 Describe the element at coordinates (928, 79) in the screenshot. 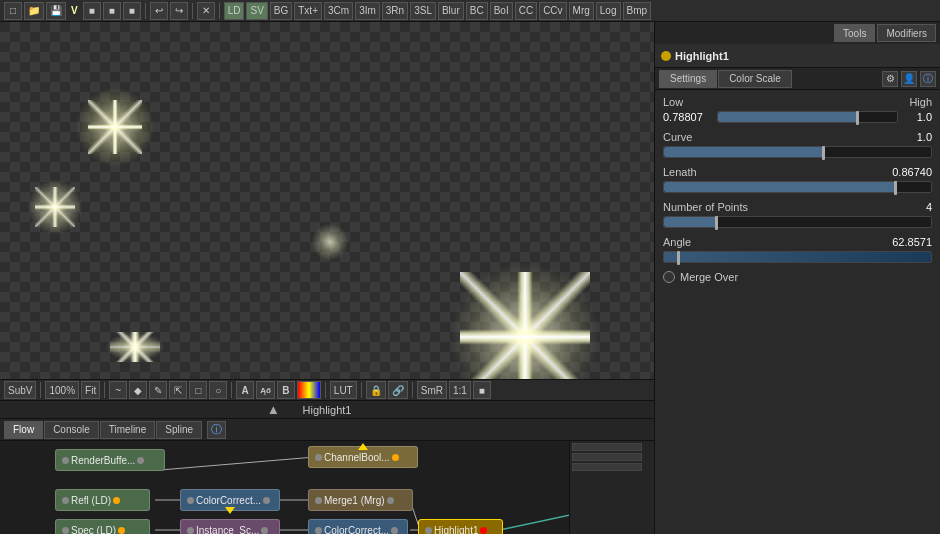

I see `settings-info-icon: ⓘ` at that location.